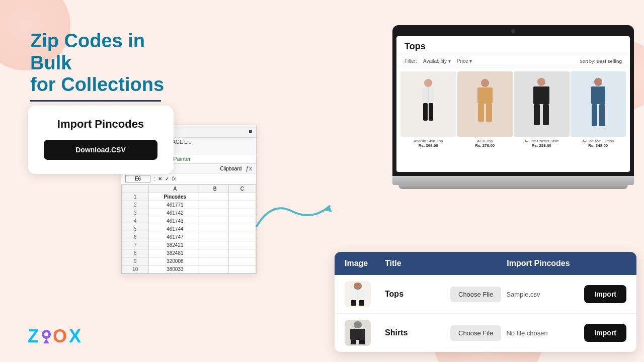 The height and width of the screenshot is (362, 644). I want to click on sort-by: Sort by: Best selling, so click(601, 61).